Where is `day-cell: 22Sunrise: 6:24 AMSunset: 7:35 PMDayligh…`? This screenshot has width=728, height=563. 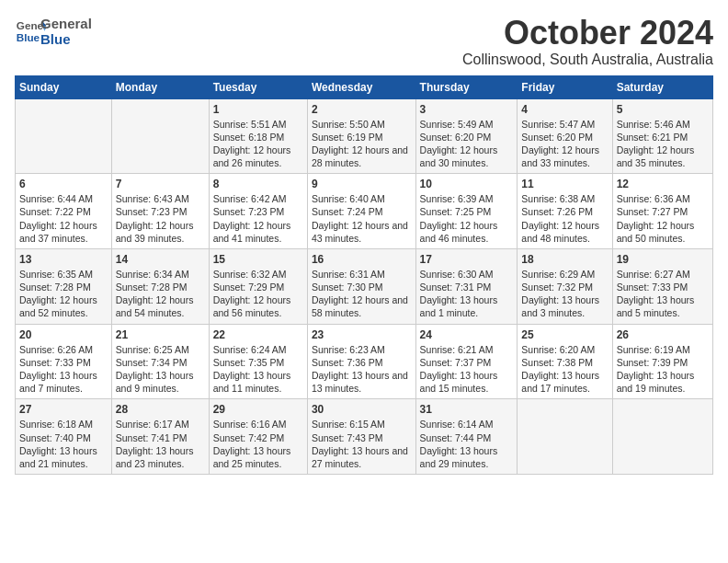
day-cell: 22Sunrise: 6:24 AMSunset: 7:35 PMDayligh… is located at coordinates (257, 362).